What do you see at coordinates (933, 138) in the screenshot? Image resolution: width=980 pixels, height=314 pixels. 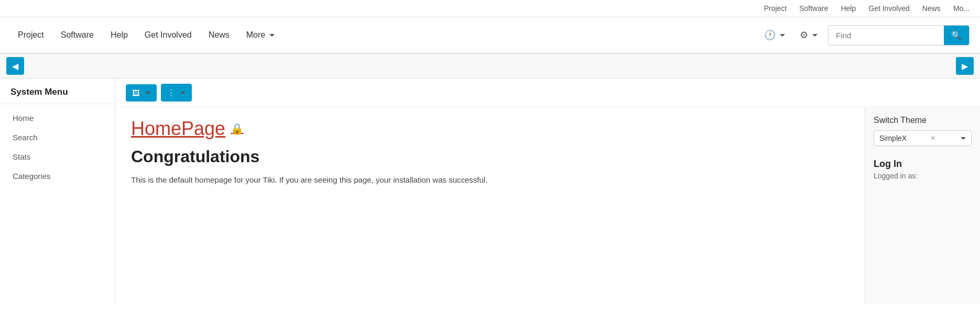 I see `theme-select-x-icon: ✕` at bounding box center [933, 138].